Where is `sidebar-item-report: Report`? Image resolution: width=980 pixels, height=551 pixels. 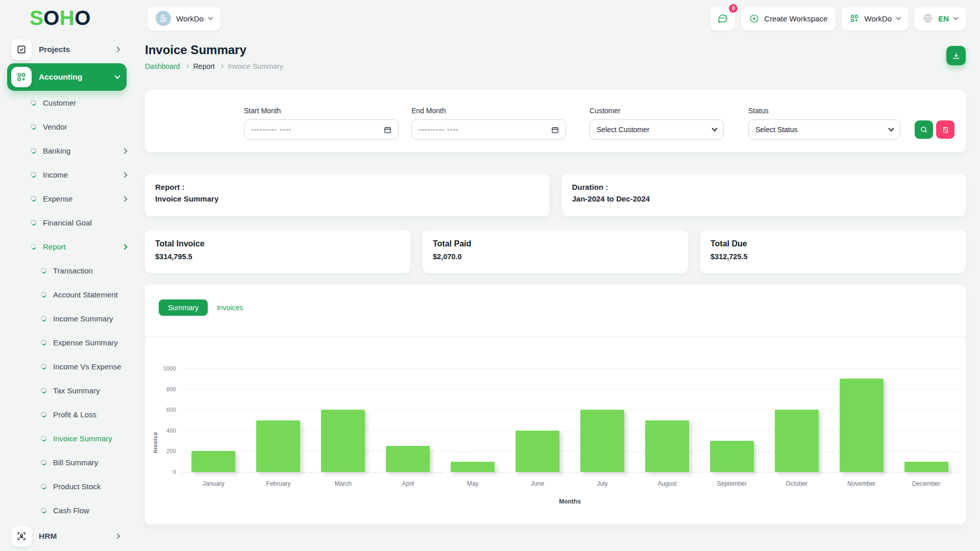 sidebar-item-report: Report is located at coordinates (67, 247).